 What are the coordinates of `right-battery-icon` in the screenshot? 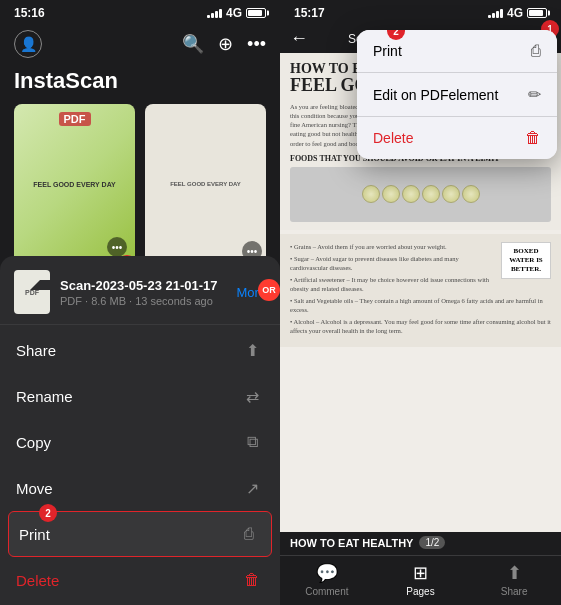 It's located at (537, 13).